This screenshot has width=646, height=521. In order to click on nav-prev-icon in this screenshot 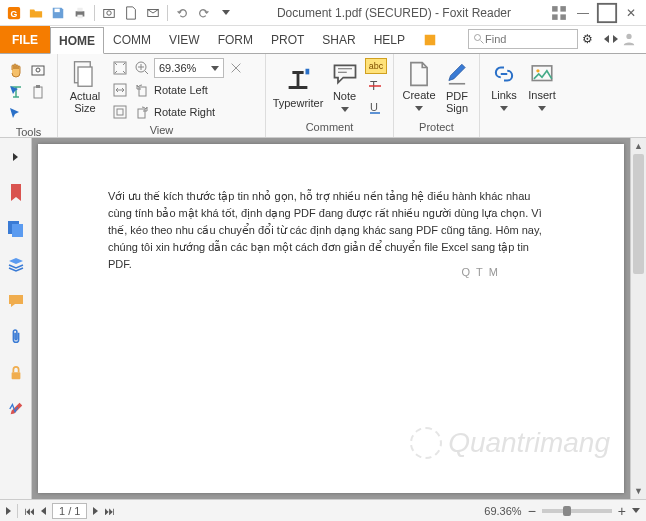, I will do `click(606, 39)`.